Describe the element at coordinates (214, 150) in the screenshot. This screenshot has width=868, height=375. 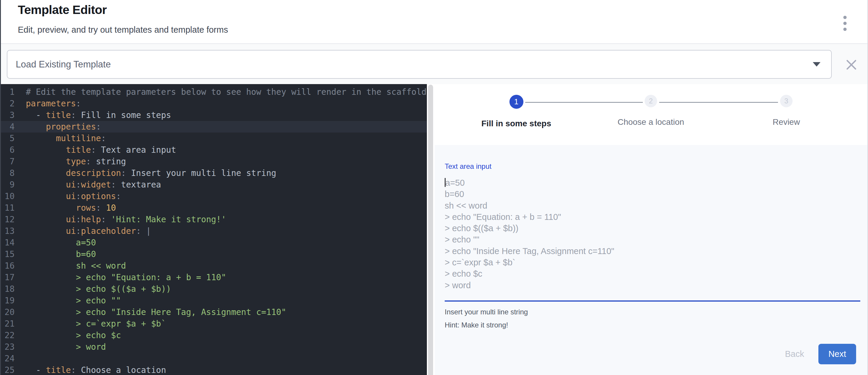
I see `code-line: 6 title: Text area input` at that location.